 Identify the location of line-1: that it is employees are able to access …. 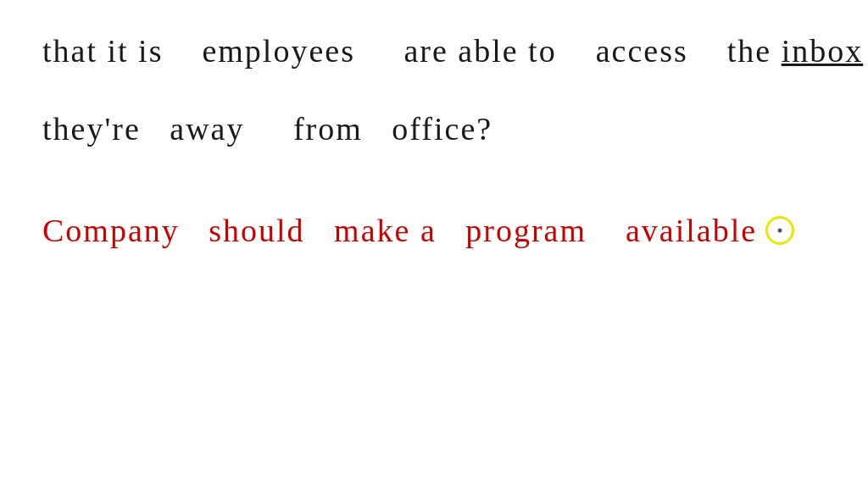
(455, 51).